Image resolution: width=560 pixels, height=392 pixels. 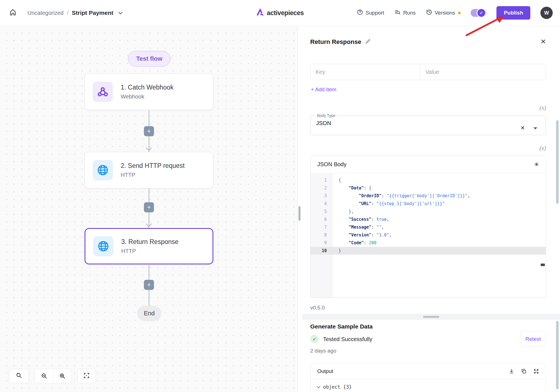 I want to click on zoom-reset-button, so click(x=19, y=376).